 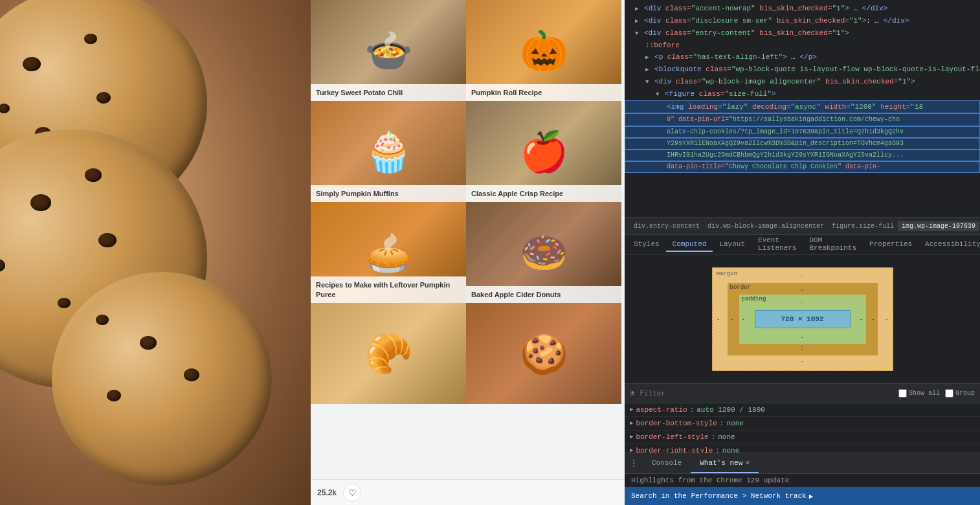 What do you see at coordinates (544, 354) in the screenshot?
I see `recipe-cell-food2: 🍪` at bounding box center [544, 354].